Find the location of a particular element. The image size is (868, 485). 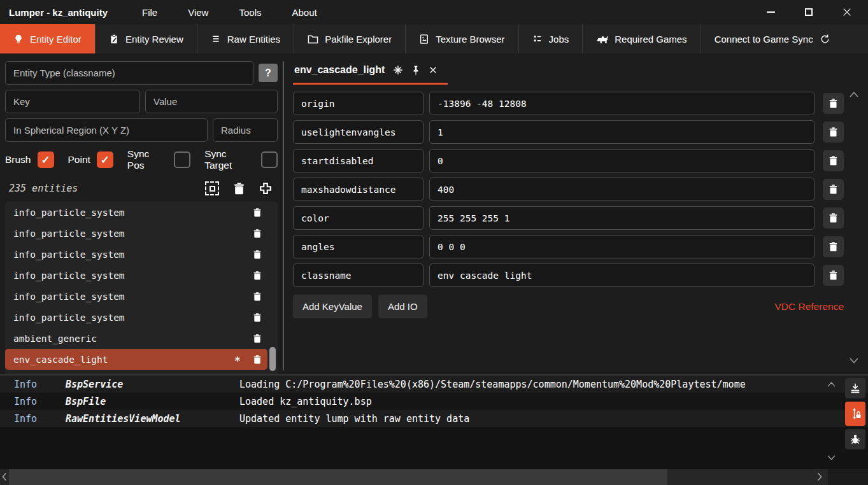

vdc-reference-link: VDC Reference is located at coordinates (809, 307).